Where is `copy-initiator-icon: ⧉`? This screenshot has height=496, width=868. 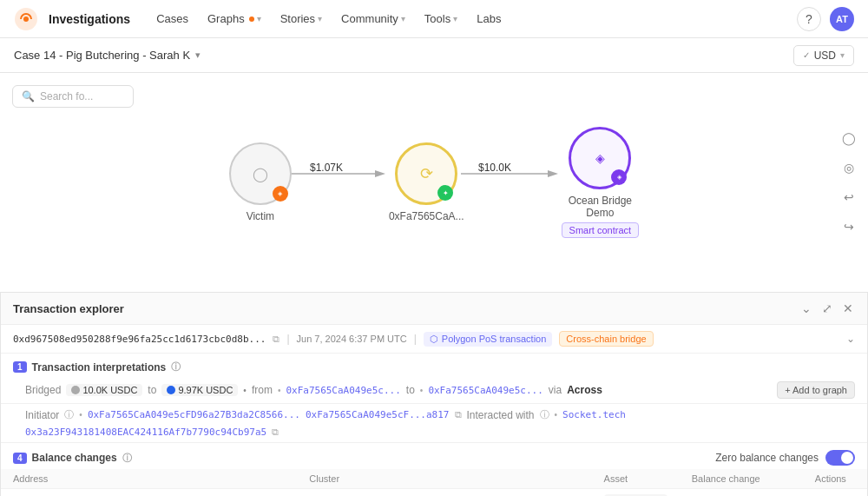 copy-initiator-icon: ⧉ is located at coordinates (458, 415).